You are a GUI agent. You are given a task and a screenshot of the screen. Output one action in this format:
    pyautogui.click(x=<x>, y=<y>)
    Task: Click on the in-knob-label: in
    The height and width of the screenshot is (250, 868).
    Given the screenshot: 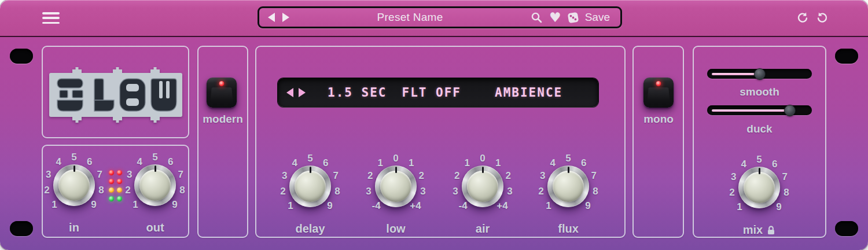 What is the action you would take?
    pyautogui.click(x=74, y=228)
    